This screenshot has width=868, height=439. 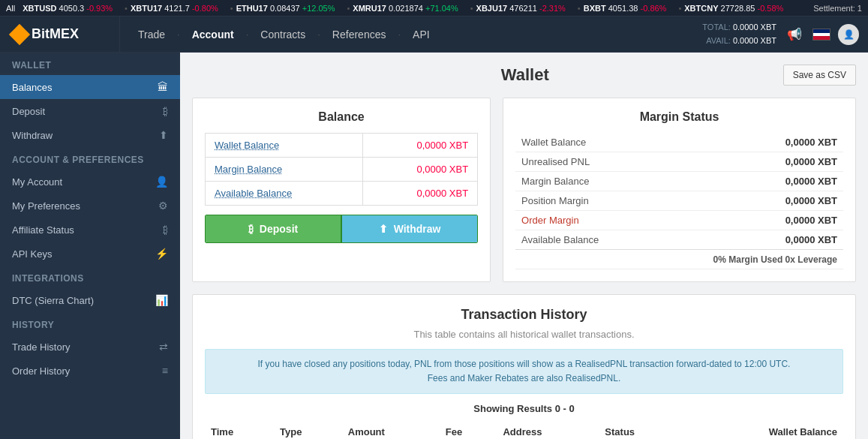 What do you see at coordinates (32, 87) in the screenshot?
I see `sidebar-balances-label: Balances` at bounding box center [32, 87].